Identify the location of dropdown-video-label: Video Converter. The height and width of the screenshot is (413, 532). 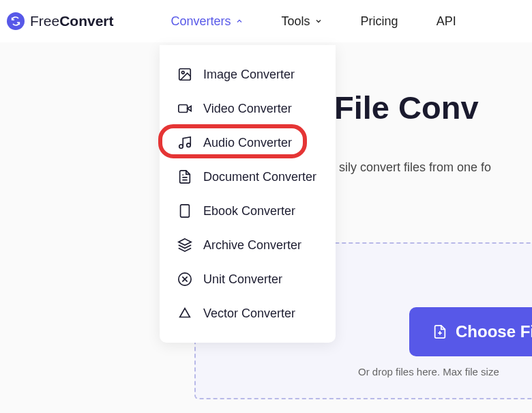
(248, 109).